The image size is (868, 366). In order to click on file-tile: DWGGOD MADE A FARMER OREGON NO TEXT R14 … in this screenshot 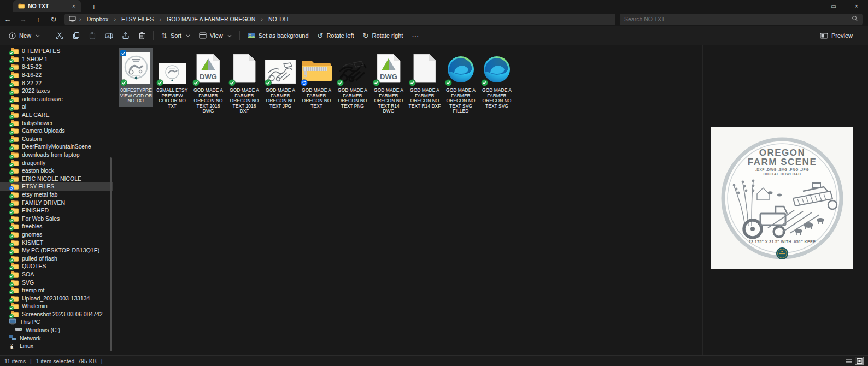, I will do `click(389, 82)`.